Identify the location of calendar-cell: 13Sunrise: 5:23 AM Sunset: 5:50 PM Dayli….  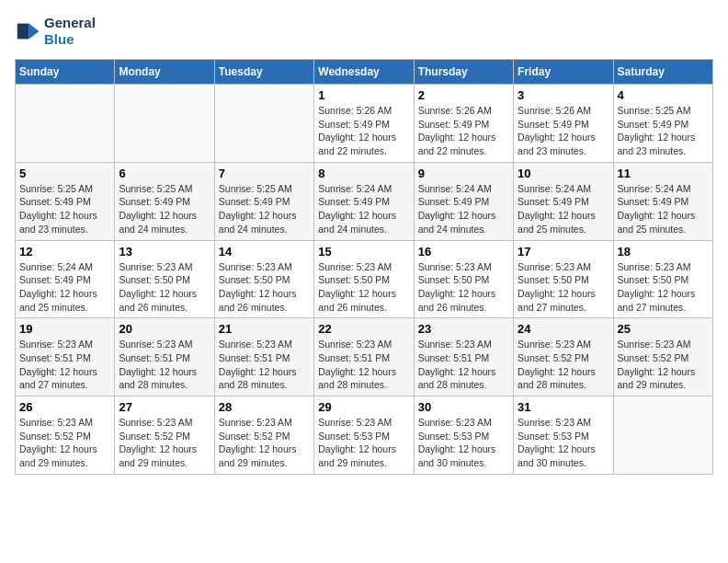
(165, 280).